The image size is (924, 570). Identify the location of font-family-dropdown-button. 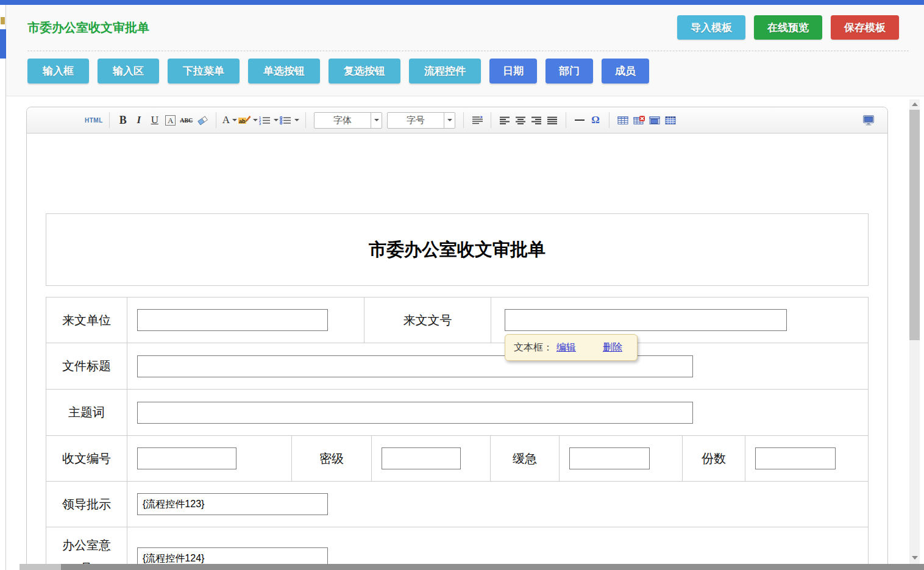
(376, 121).